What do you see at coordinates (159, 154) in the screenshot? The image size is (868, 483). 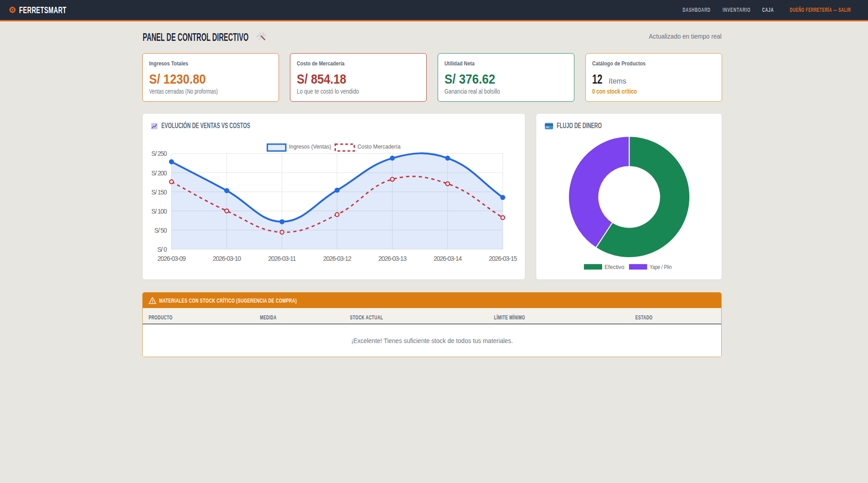 I see `svg-text: S/ 250` at bounding box center [159, 154].